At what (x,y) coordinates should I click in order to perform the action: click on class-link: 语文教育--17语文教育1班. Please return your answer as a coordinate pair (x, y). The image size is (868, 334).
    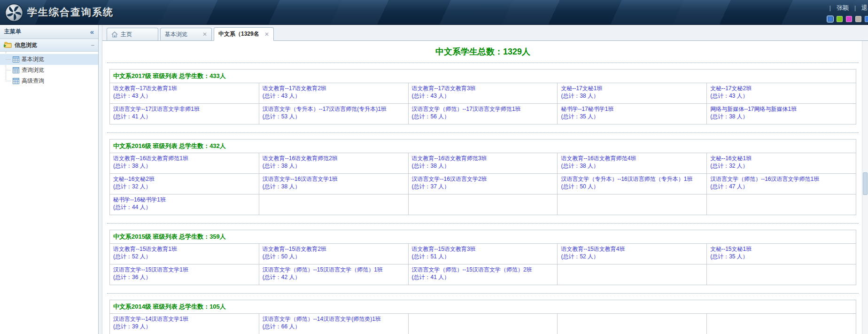
    Looking at the image, I should click on (184, 88).